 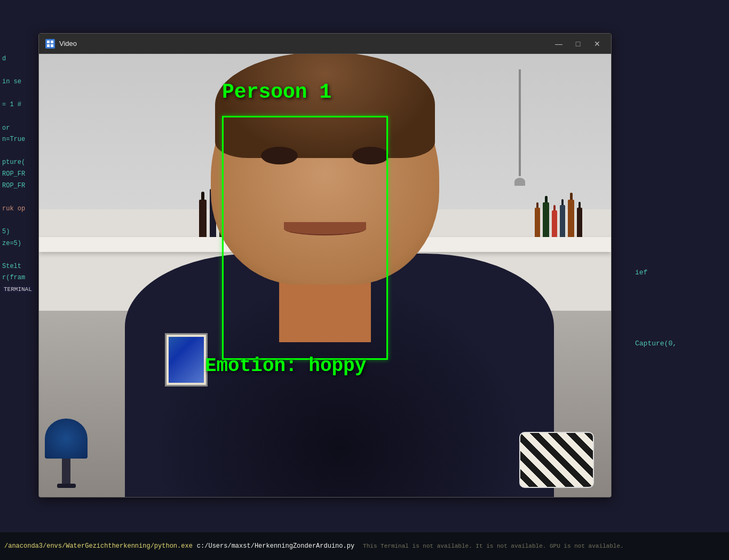 I want to click on code-line-12: Stelt, so click(x=12, y=266).